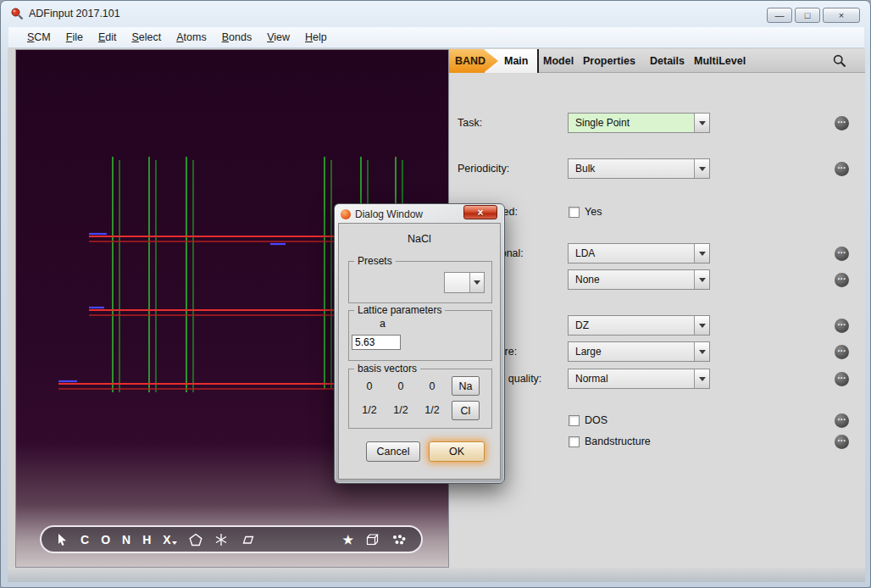 This screenshot has width=871, height=588. I want to click on periodicity-label: Periodicity:, so click(483, 169).